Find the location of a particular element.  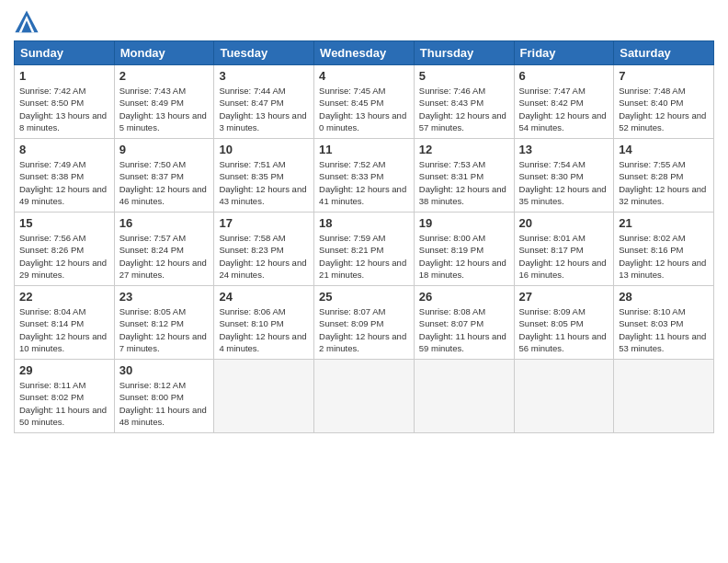

day-number: 30 is located at coordinates (165, 370).